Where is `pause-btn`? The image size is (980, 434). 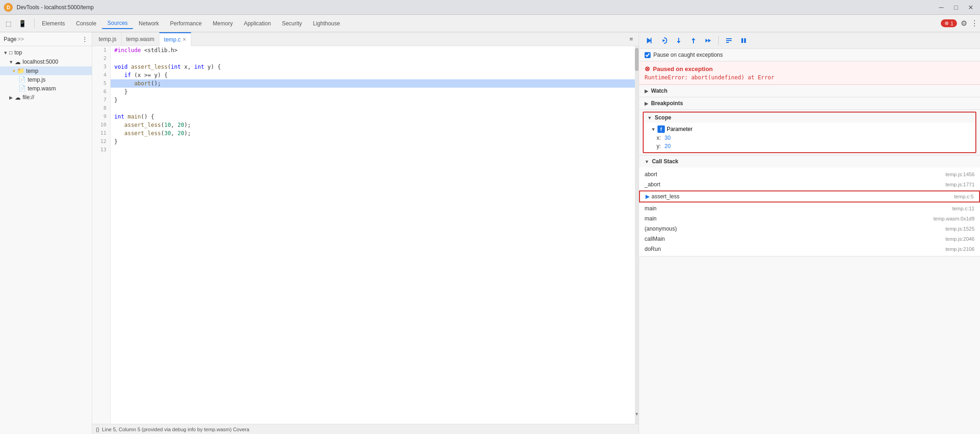
pause-btn is located at coordinates (744, 41).